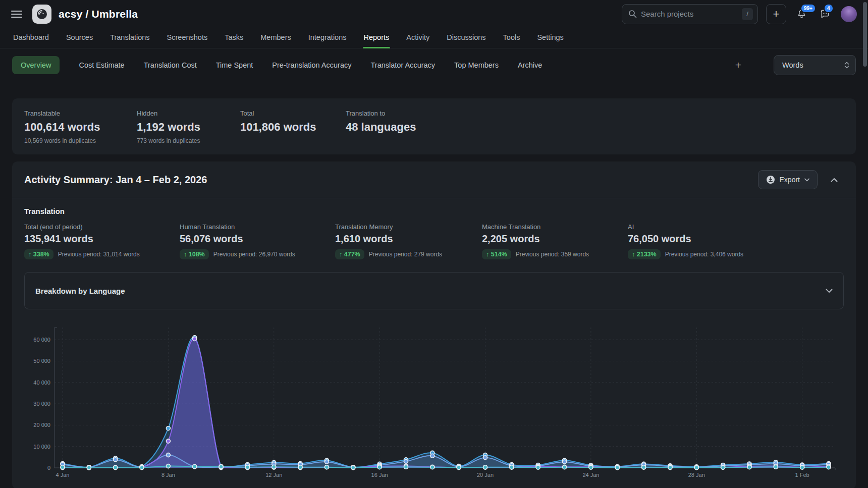  Describe the element at coordinates (42, 361) in the screenshot. I see `svg-text: 50 000` at that location.